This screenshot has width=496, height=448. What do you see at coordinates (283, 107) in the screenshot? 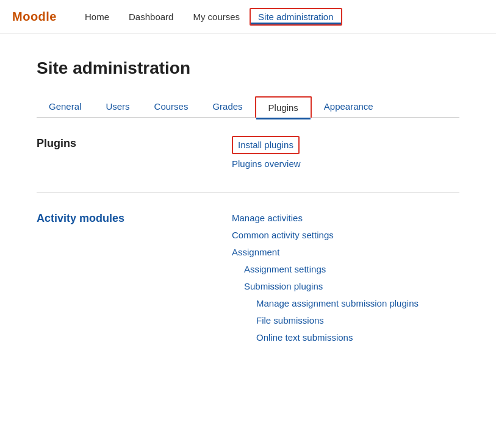
I see `tab-plugins: Plugins` at bounding box center [283, 107].